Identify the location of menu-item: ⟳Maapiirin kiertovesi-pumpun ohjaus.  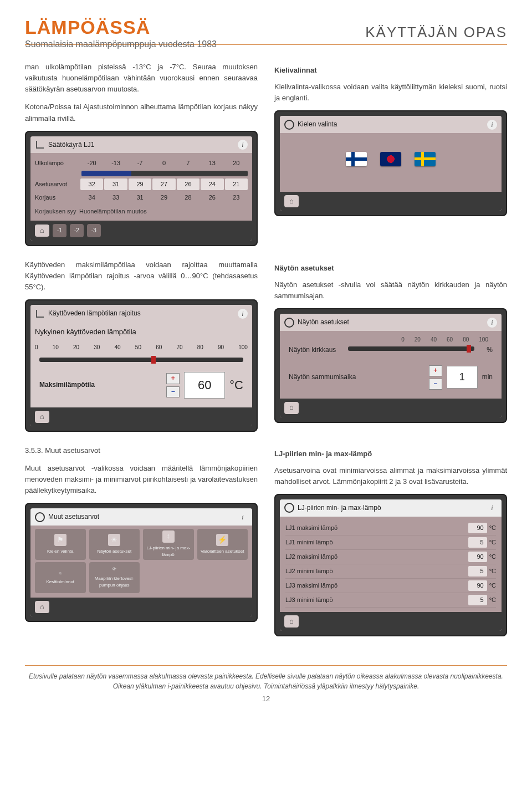
(115, 578).